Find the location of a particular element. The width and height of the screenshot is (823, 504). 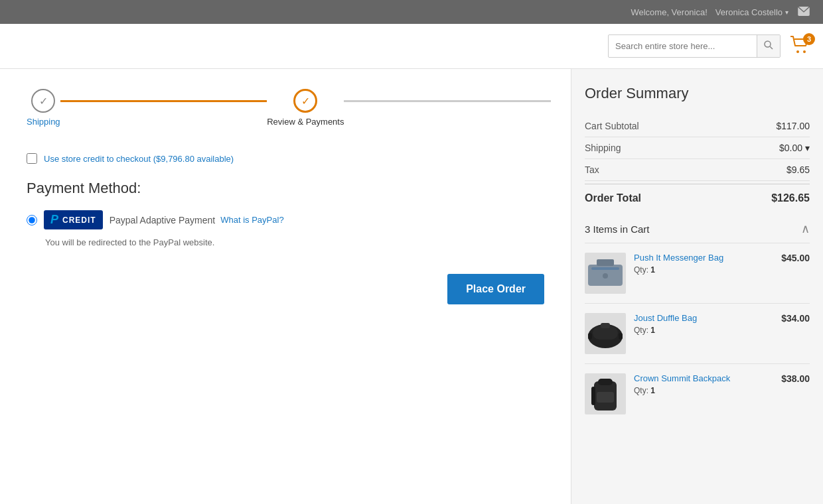

cart-subtotal-value: $117.00 is located at coordinates (792, 126).